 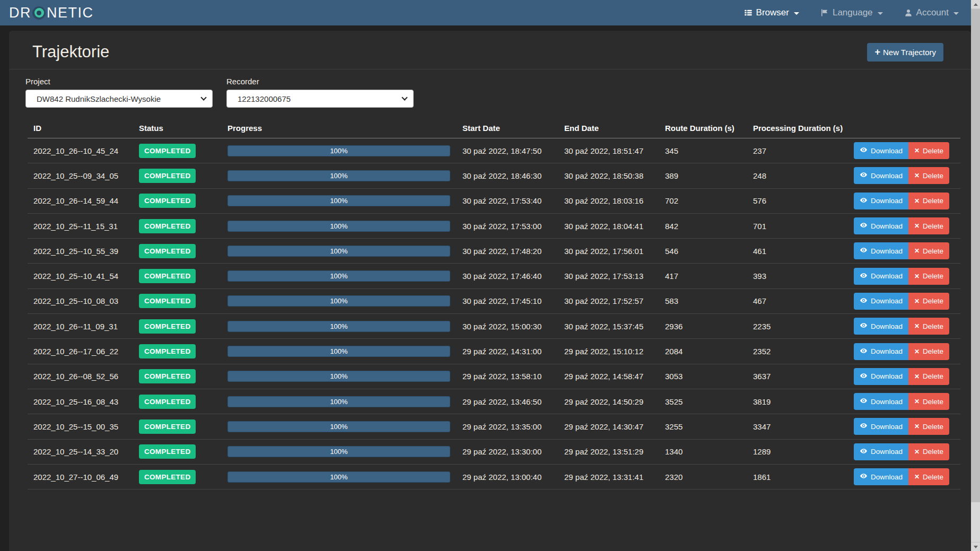 What do you see at coordinates (905, 52) in the screenshot?
I see `new-trajectory-button: + New Trajectory` at bounding box center [905, 52].